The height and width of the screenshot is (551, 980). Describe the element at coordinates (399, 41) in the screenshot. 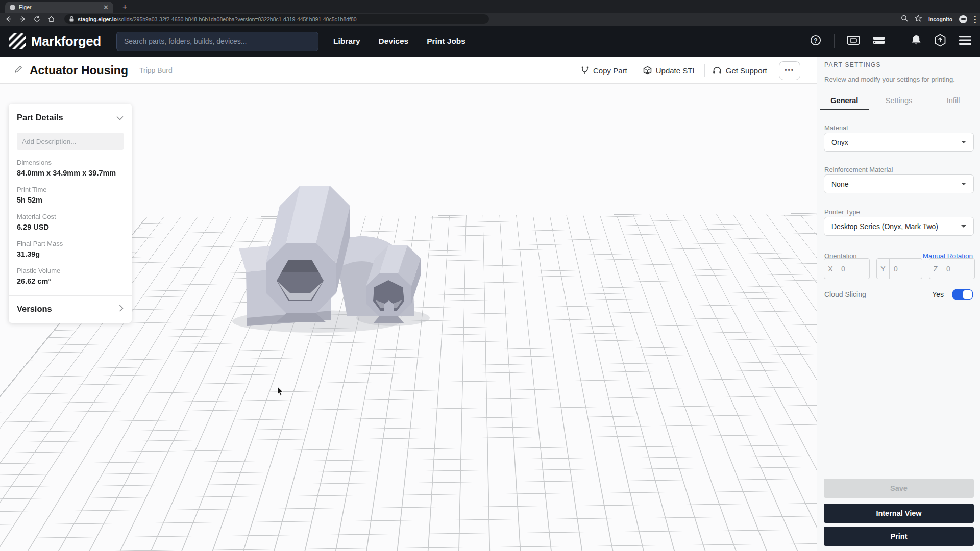

I see `main-nav: Library Devices Print Jobs` at that location.